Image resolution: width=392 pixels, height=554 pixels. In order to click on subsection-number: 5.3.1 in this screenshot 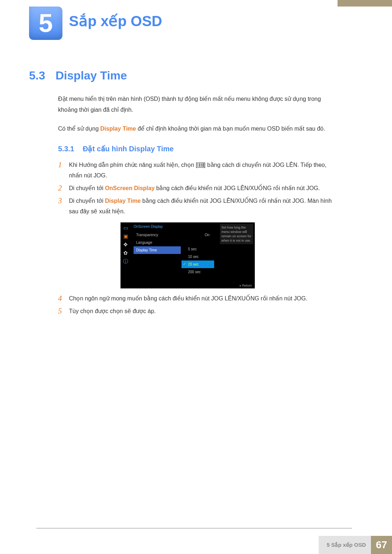, I will do `click(66, 149)`.